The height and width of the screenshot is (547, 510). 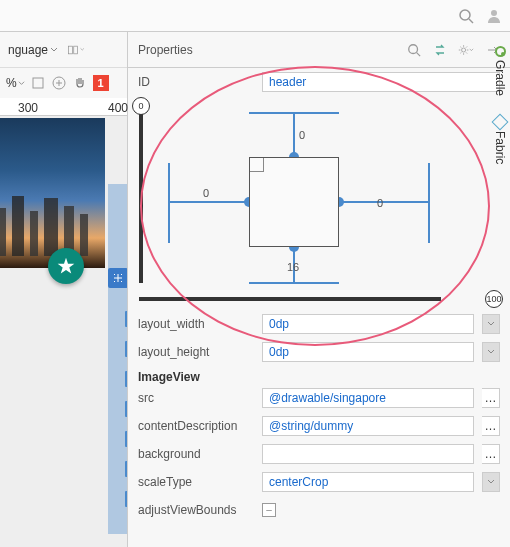 What do you see at coordinates (494, 16) in the screenshot?
I see `user-icon` at bounding box center [494, 16].